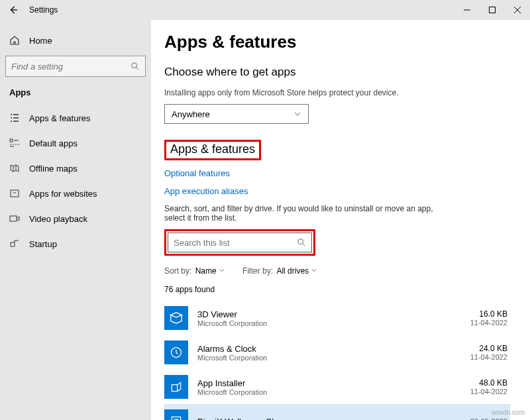 This screenshot has width=530, height=420. I want to click on sidebar-item-startup: Startup, so click(76, 244).